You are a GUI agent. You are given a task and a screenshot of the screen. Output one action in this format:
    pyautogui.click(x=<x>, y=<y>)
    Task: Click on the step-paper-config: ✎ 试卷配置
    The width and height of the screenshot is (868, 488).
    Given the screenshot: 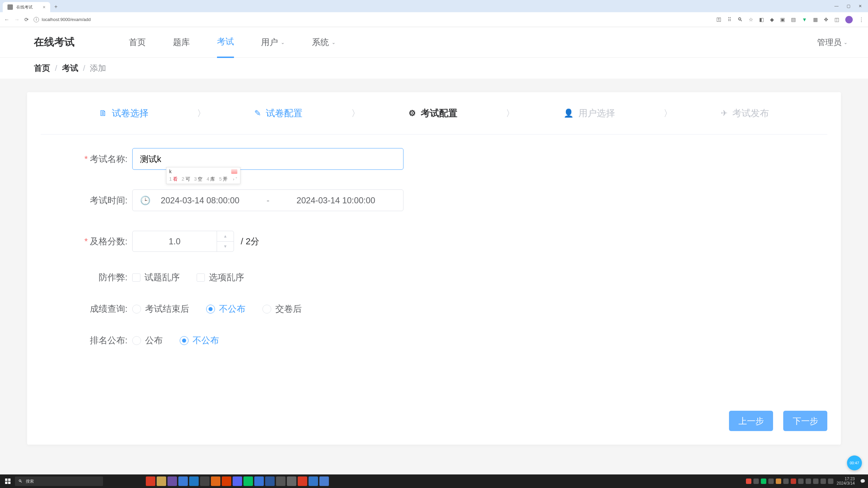 What is the action you would take?
    pyautogui.click(x=278, y=113)
    